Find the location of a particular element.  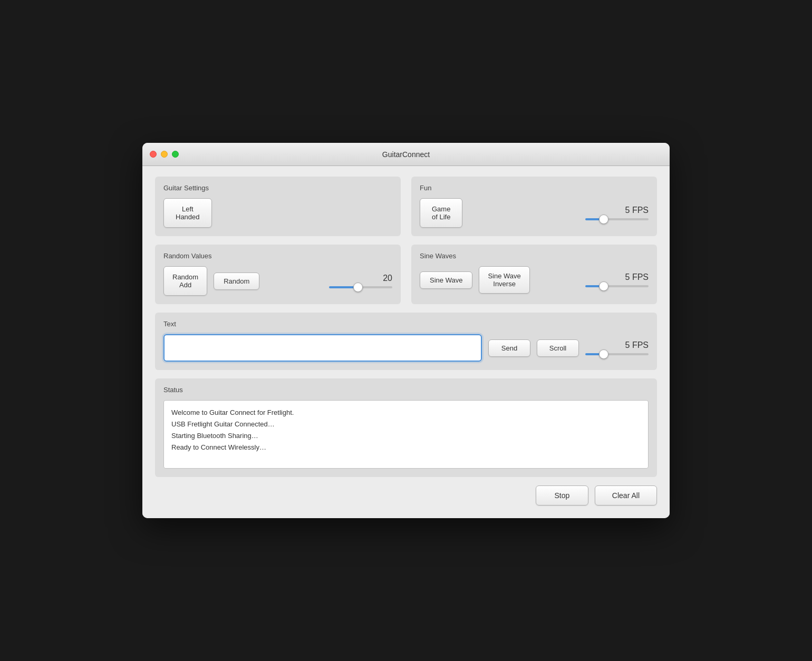

sine-waves-section: Sine Waves Sine Wave Sine Wave Inverse 5… is located at coordinates (534, 274).